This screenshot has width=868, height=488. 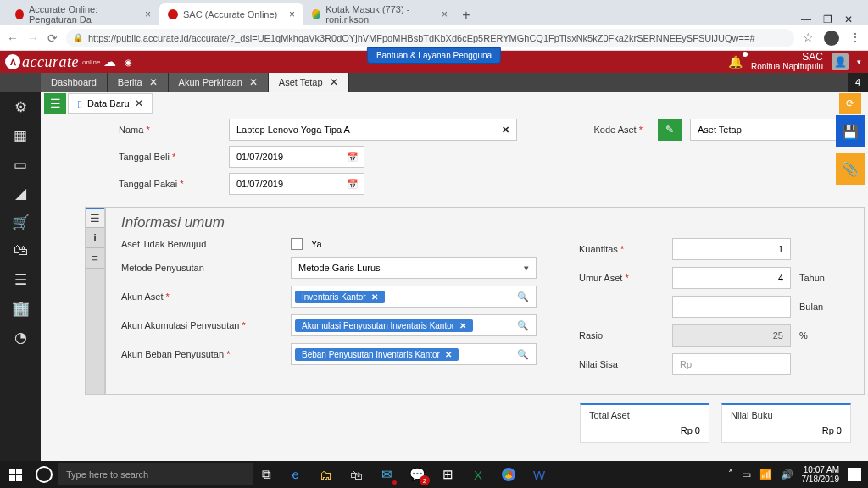 I want to click on refresh-button: ⟳, so click(x=850, y=103).